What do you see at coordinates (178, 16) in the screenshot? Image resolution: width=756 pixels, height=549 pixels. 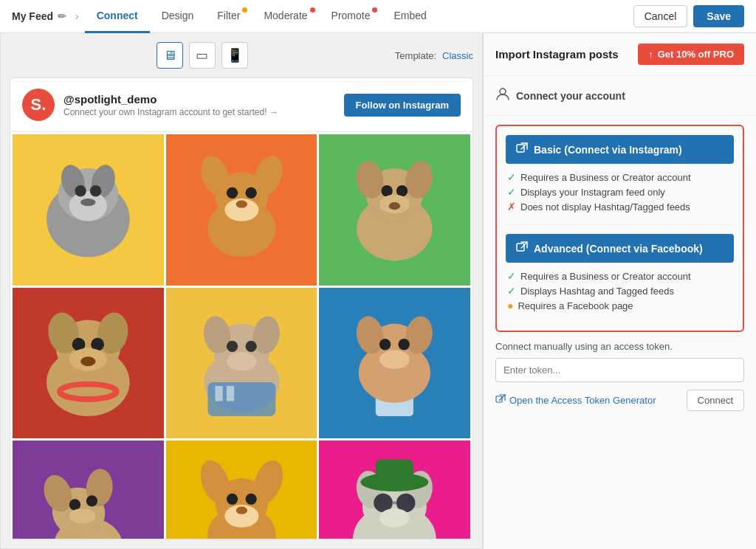 I see `tab-design: Design` at bounding box center [178, 16].